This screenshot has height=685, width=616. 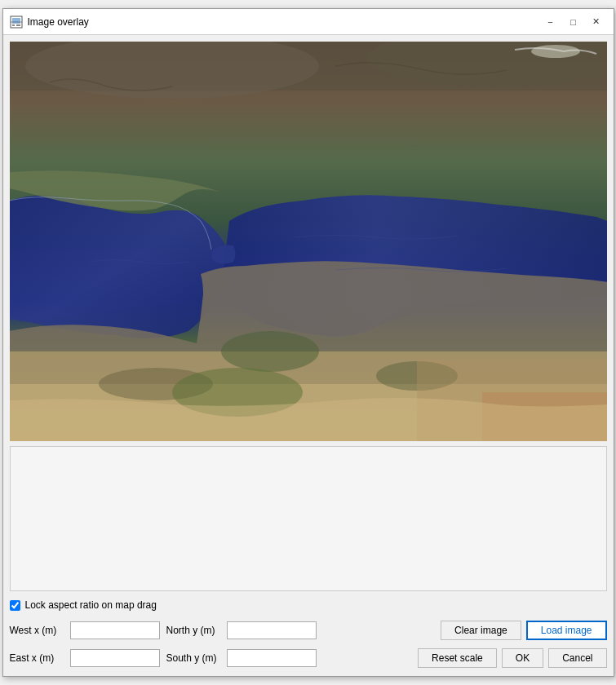 I want to click on north-y-input, so click(x=272, y=630).